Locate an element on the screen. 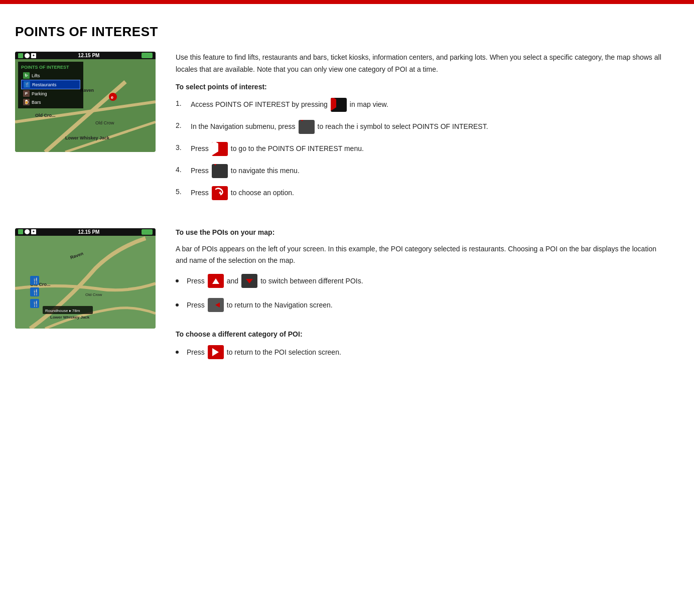  btn-shape-big-right is located at coordinates (215, 148).